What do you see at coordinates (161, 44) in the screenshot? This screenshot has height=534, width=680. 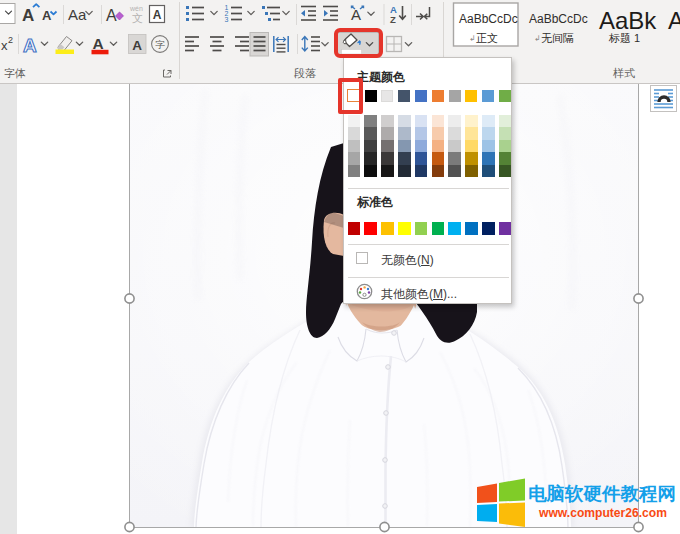 I see `svg-text: 字` at bounding box center [161, 44].